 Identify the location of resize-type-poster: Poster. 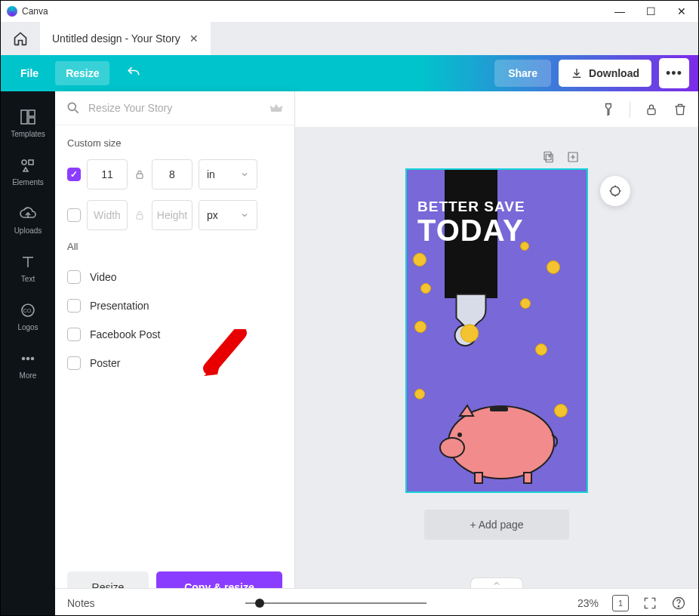
(175, 363).